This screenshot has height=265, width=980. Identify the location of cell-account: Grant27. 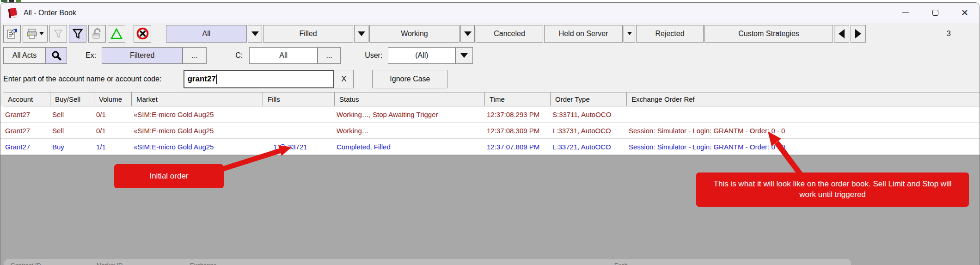
(24, 147).